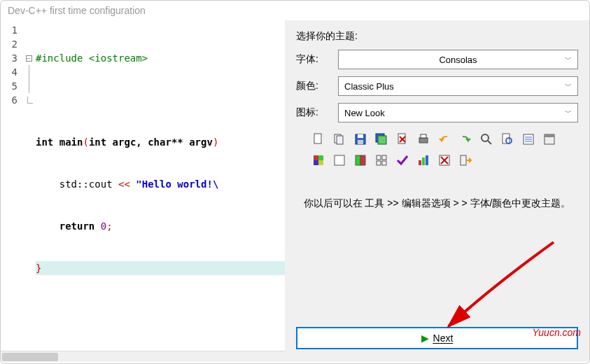  What do you see at coordinates (549, 139) in the screenshot?
I see `props-icon` at bounding box center [549, 139].